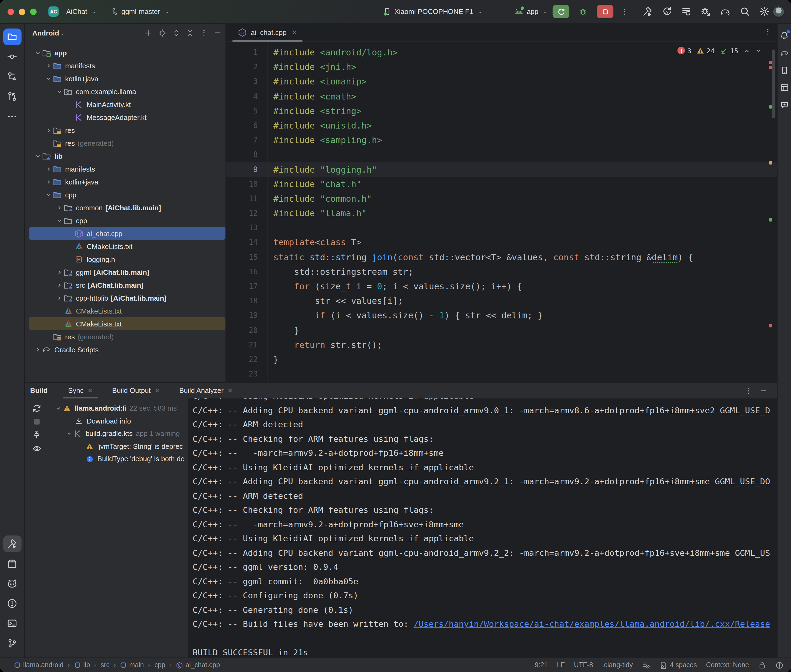 The image size is (791, 672). What do you see at coordinates (125, 53) in the screenshot?
I see `tree-item-app: app` at bounding box center [125, 53].